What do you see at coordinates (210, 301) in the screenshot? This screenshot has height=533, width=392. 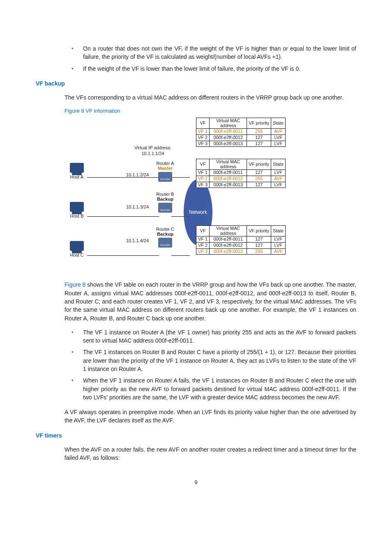 I see `paragraph-after-figure: Figure 8 shows the VF table on each rout…` at bounding box center [210, 301].